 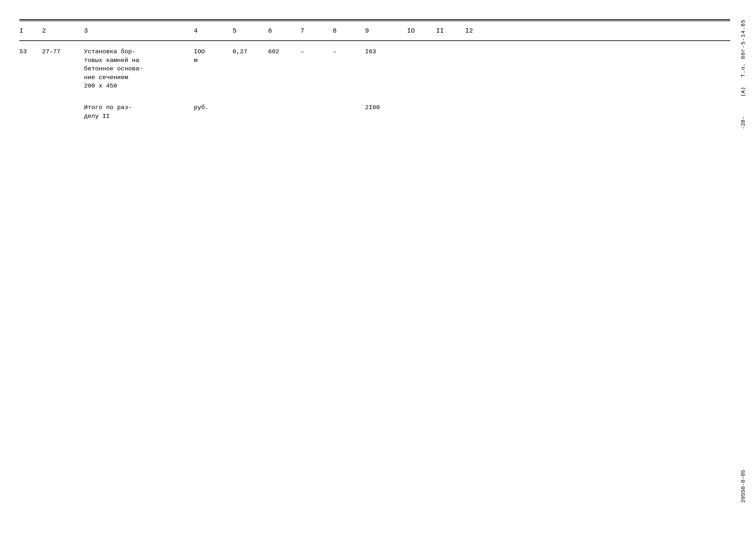 I want to click on row53-col7: –, so click(x=317, y=52).